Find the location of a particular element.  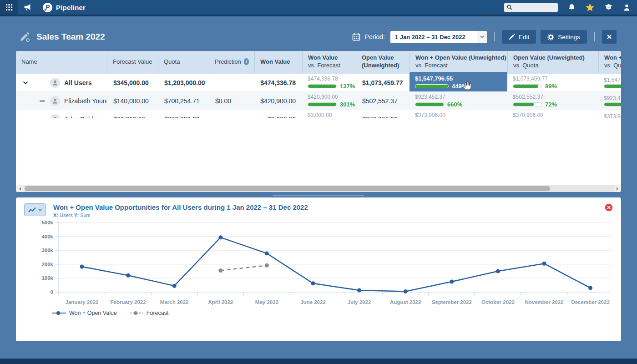

table-body: All Users$345,000.00$1,203,000.00$474,33… is located at coordinates (318, 96).